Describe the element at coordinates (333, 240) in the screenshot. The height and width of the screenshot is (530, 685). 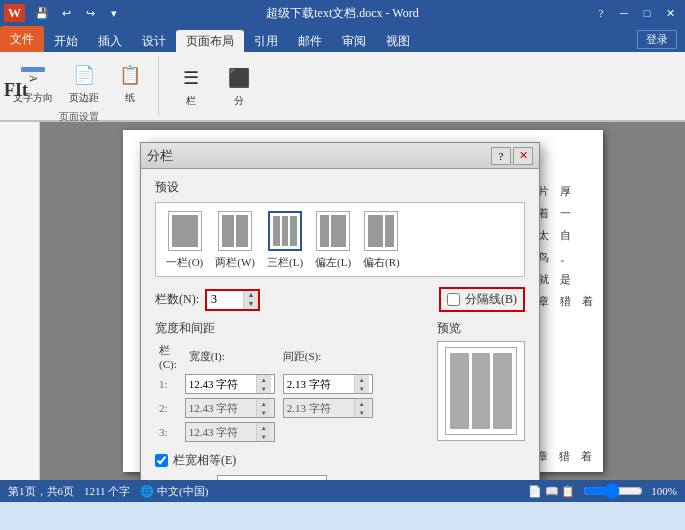
I see `preset-left-col: 偏左(L)` at that location.